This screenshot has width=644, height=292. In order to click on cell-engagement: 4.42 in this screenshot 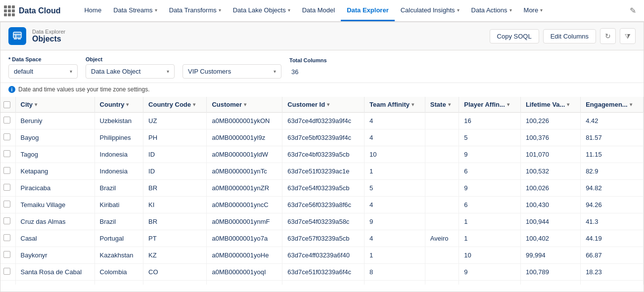, I will do `click(612, 121)`.